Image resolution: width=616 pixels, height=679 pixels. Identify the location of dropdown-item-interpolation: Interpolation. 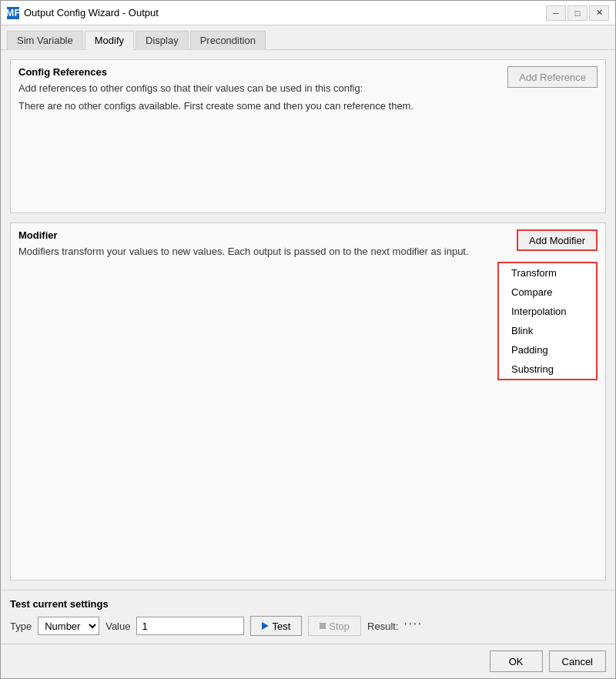
(547, 311).